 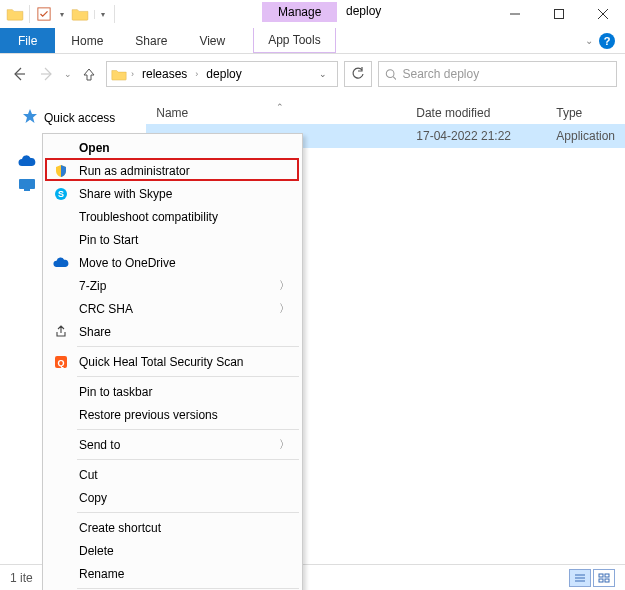 I want to click on qat-dropdown-icon: ▾, so click(x=62, y=14).